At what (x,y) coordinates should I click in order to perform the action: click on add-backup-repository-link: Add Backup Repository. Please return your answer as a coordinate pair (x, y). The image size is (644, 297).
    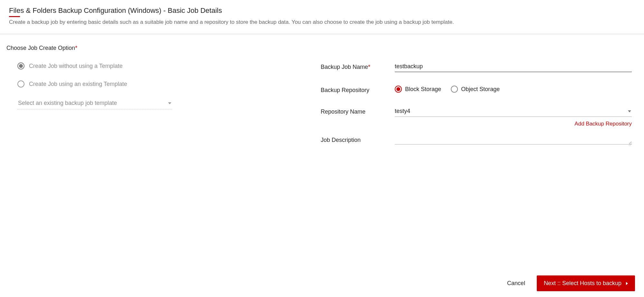
    Looking at the image, I should click on (513, 124).